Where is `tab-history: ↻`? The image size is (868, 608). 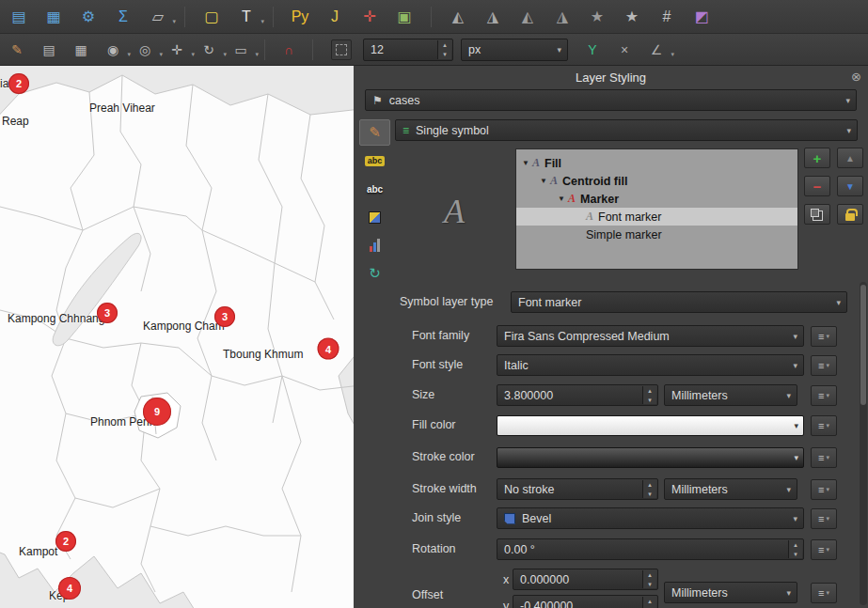
tab-history: ↻ is located at coordinates (374, 273).